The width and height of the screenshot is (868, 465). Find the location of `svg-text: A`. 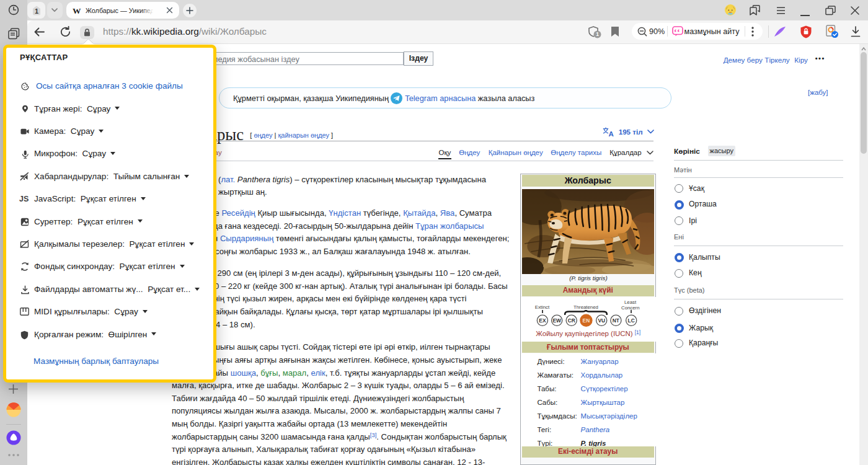

svg-text: A is located at coordinates (611, 133).